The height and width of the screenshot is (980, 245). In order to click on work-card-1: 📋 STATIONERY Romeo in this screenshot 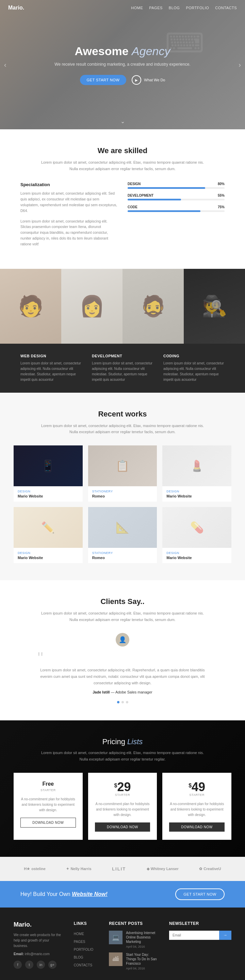, I will do `click(123, 473)`.